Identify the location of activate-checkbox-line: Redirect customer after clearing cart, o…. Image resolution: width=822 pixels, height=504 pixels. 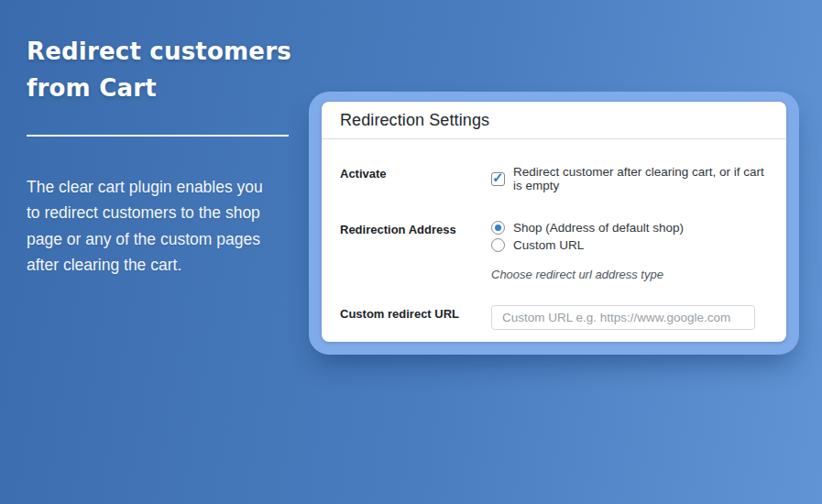
(630, 179).